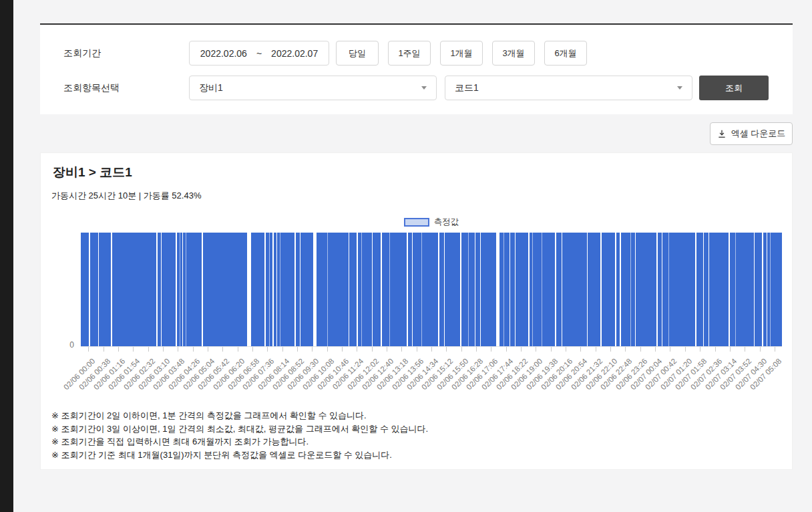 Image resolution: width=812 pixels, height=512 pixels. I want to click on footnote-line: ※ 조회기간 기준 최대 1개월(31일)까지 분단위 측정값을 엑셀로 다운로…, so click(240, 455).